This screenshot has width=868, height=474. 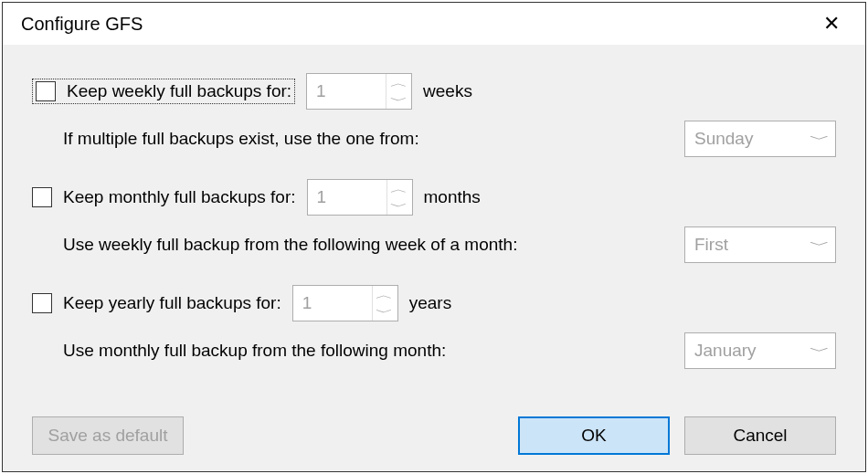 I want to click on yearly-spinner: 1 ︿ ﹀, so click(x=345, y=303).